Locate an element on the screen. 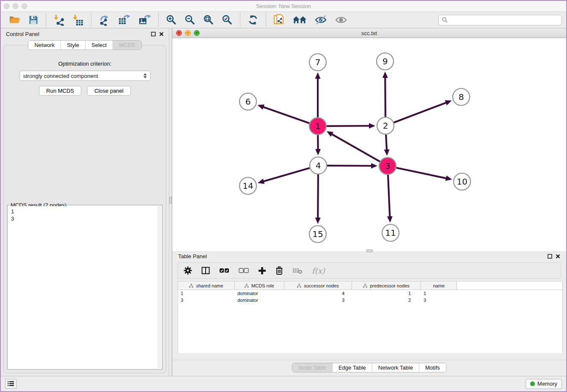  result-scrollbar is located at coordinates (159, 287).